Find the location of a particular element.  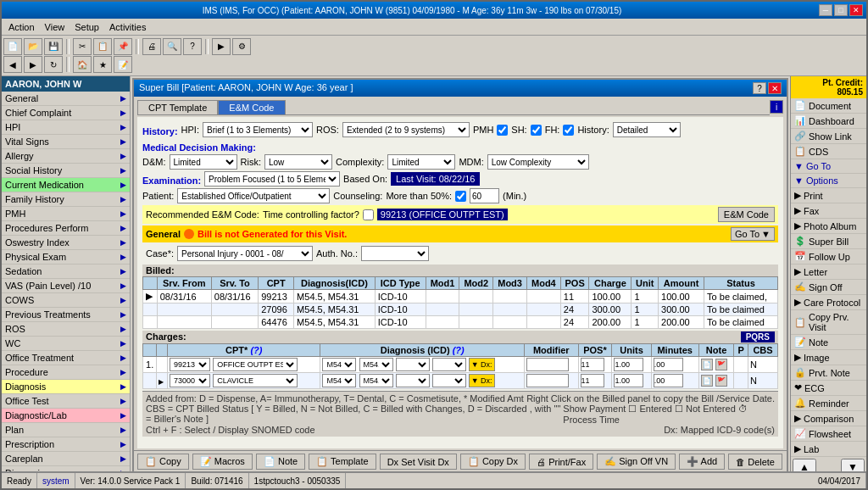

set-visit-dx-button: Dx Set Visit Dx is located at coordinates (419, 461).